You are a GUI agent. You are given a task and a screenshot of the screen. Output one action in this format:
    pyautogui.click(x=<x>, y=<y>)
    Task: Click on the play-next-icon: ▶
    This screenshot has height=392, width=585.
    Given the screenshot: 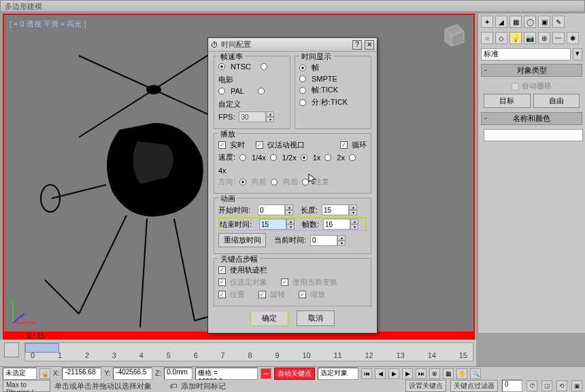 What is the action you would take?
    pyautogui.click(x=407, y=374)
    